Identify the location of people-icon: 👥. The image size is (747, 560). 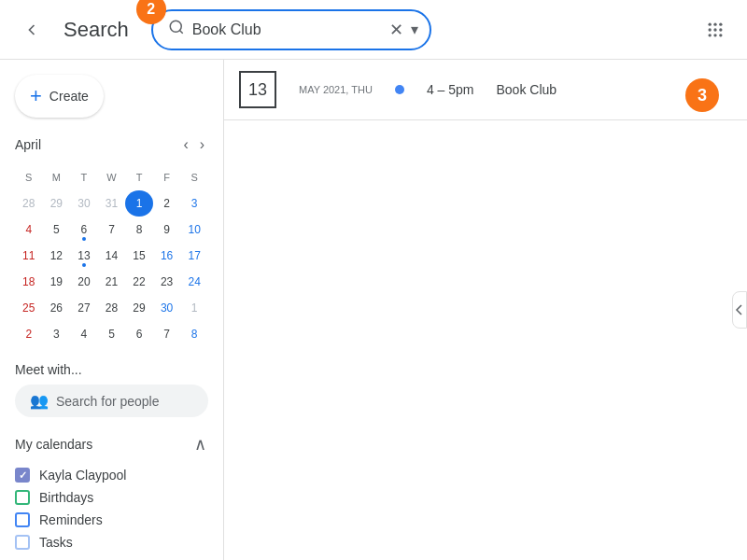
(39, 401).